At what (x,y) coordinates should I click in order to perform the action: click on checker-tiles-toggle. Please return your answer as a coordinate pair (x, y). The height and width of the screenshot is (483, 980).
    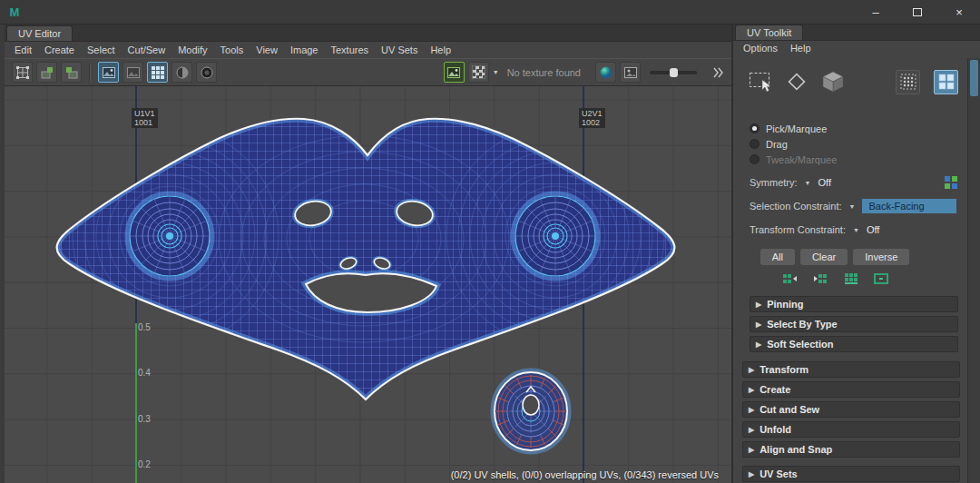
    Looking at the image, I should click on (946, 82).